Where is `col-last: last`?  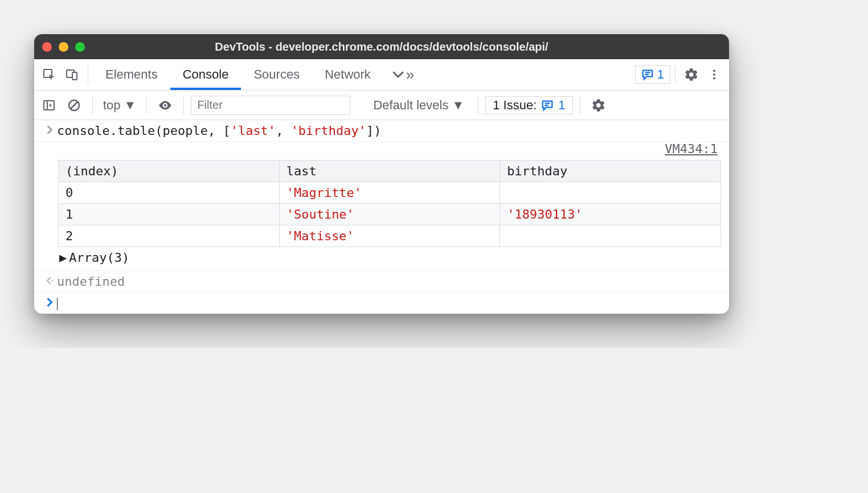 col-last: last is located at coordinates (390, 171).